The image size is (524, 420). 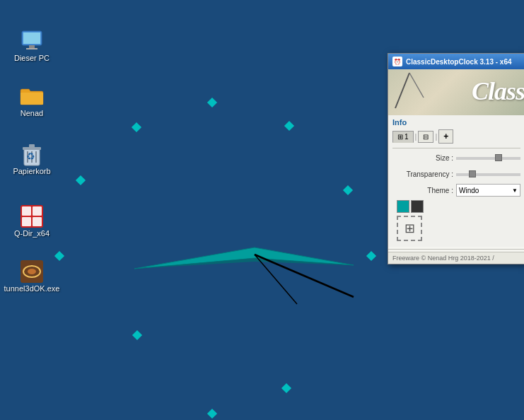 What do you see at coordinates (32, 113) in the screenshot?
I see `icon-nenad-label: Nenad` at bounding box center [32, 113].